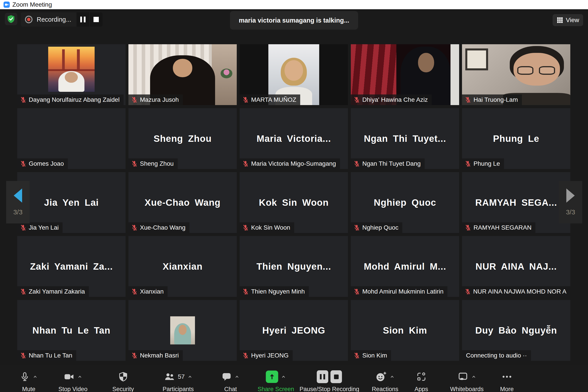  I want to click on participant-display-name: Xue-Chao Wang, so click(182, 202).